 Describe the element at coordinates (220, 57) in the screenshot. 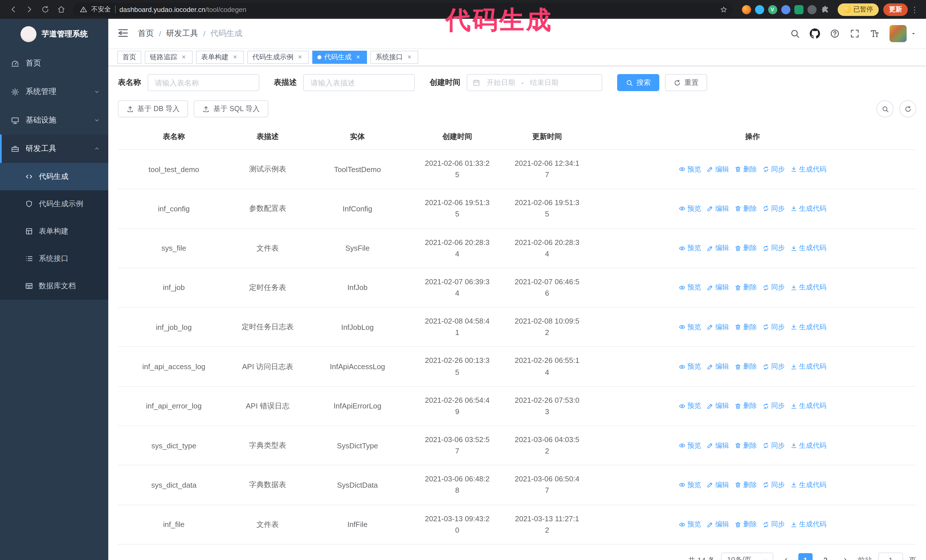

I see `tab-form-builder: 表单构建×` at that location.